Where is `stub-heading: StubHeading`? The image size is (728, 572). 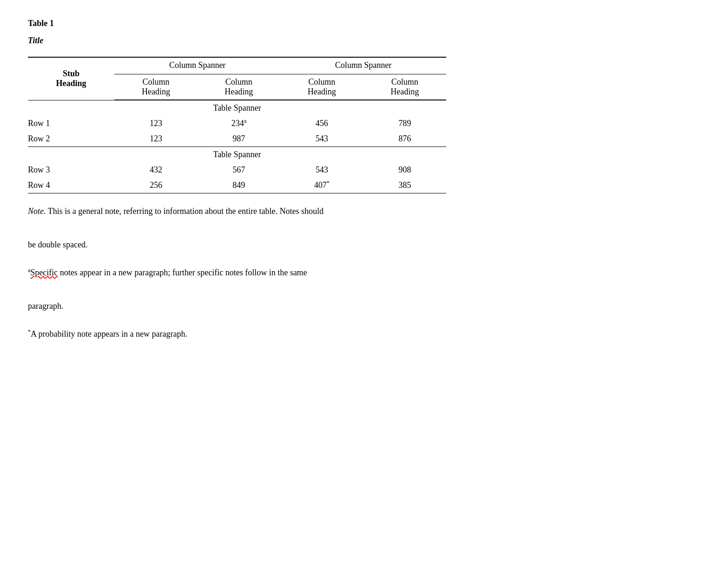
stub-heading: StubHeading is located at coordinates (71, 79).